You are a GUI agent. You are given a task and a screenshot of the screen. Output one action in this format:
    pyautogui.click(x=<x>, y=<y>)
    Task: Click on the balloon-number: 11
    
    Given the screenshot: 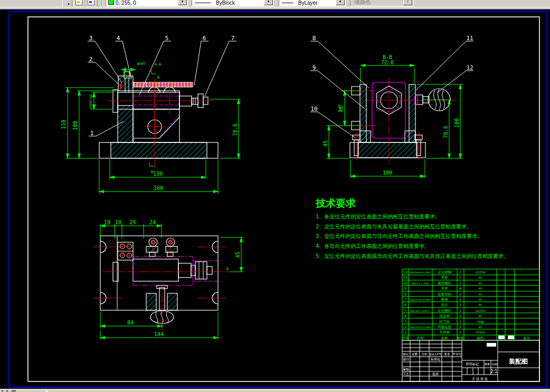 What is the action you would take?
    pyautogui.click(x=470, y=38)
    